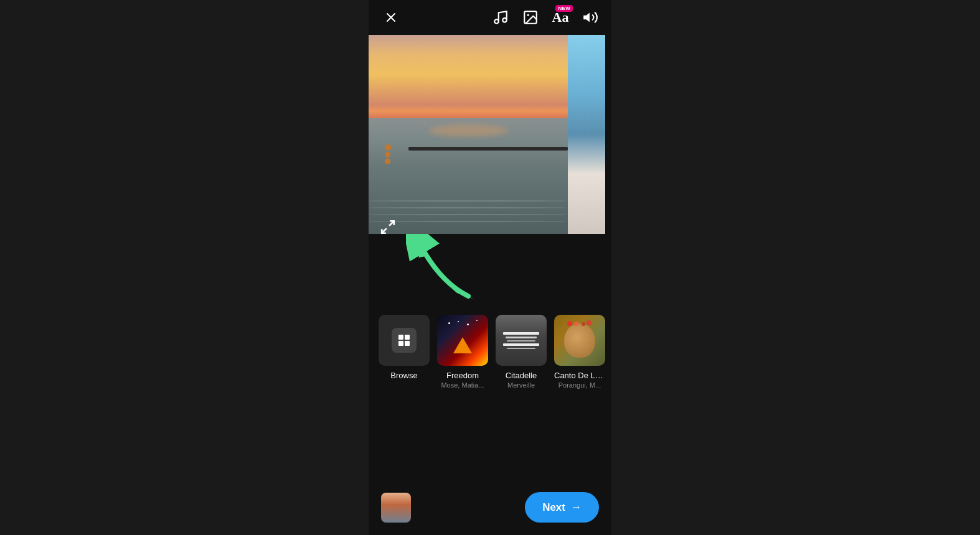 The width and height of the screenshot is (980, 535). I want to click on main-image, so click(468, 134).